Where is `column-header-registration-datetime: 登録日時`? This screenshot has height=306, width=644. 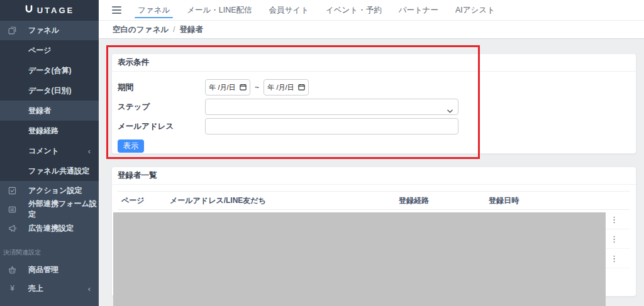
column-header-registration-datetime: 登録日時 is located at coordinates (545, 201).